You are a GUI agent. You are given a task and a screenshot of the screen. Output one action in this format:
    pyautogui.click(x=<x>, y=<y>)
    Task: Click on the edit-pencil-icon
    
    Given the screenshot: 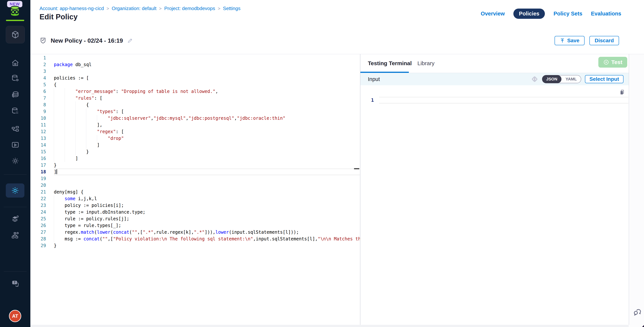 What is the action you would take?
    pyautogui.click(x=130, y=40)
    